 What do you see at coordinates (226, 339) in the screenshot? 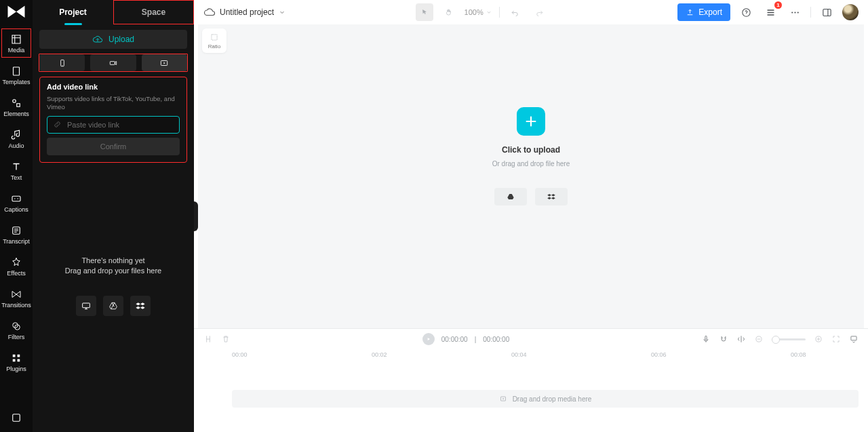
I see `delete-button` at bounding box center [226, 339].